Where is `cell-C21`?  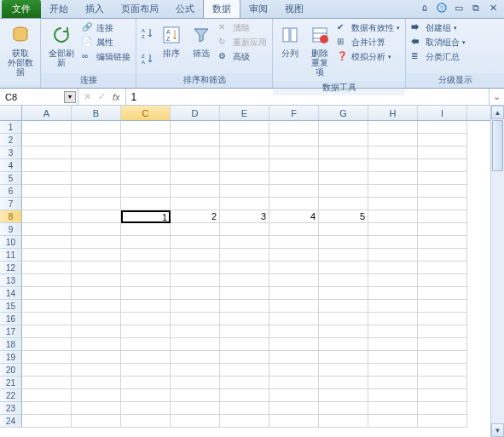 cell-C21 is located at coordinates (146, 383).